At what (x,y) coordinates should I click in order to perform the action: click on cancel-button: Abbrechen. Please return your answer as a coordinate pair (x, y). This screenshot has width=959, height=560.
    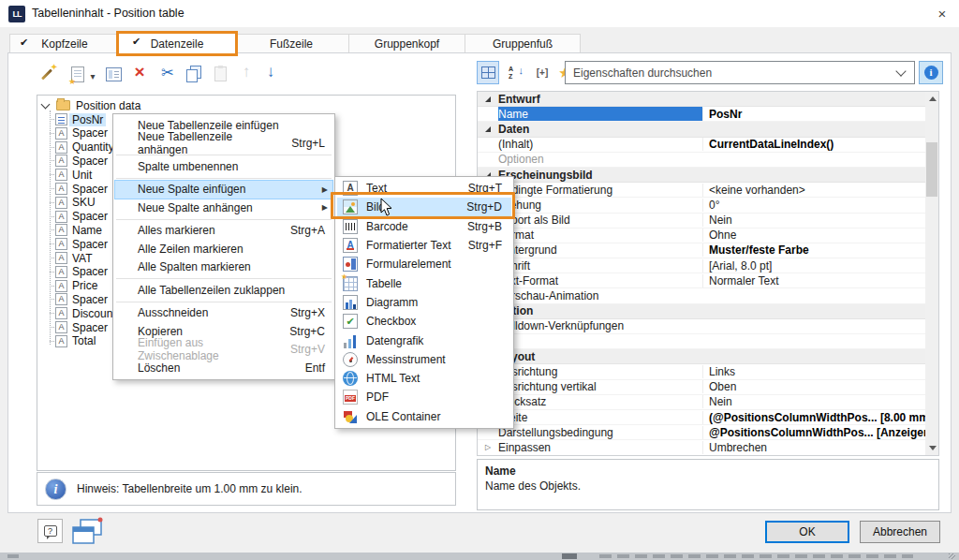
    Looking at the image, I should click on (900, 532).